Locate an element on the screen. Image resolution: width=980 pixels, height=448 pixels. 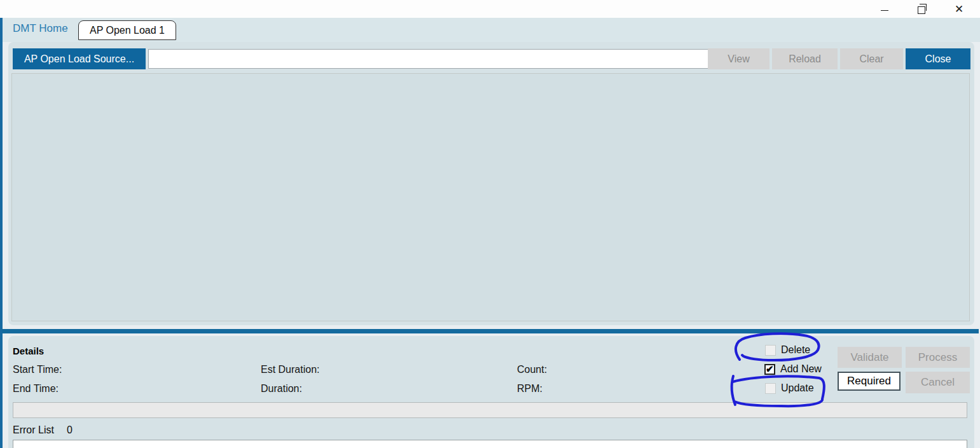
minimize-icon is located at coordinates (885, 10).